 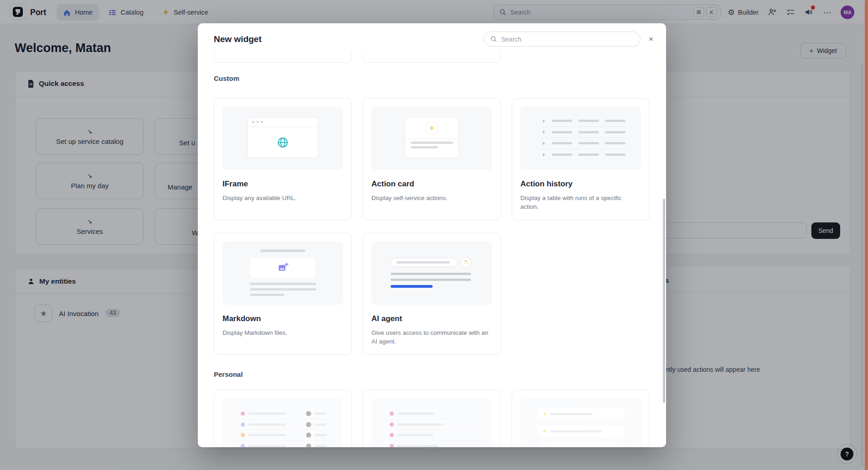 What do you see at coordinates (581, 159) in the screenshot?
I see `widget-card-action-history: Action history Display a table with runs…` at bounding box center [581, 159].